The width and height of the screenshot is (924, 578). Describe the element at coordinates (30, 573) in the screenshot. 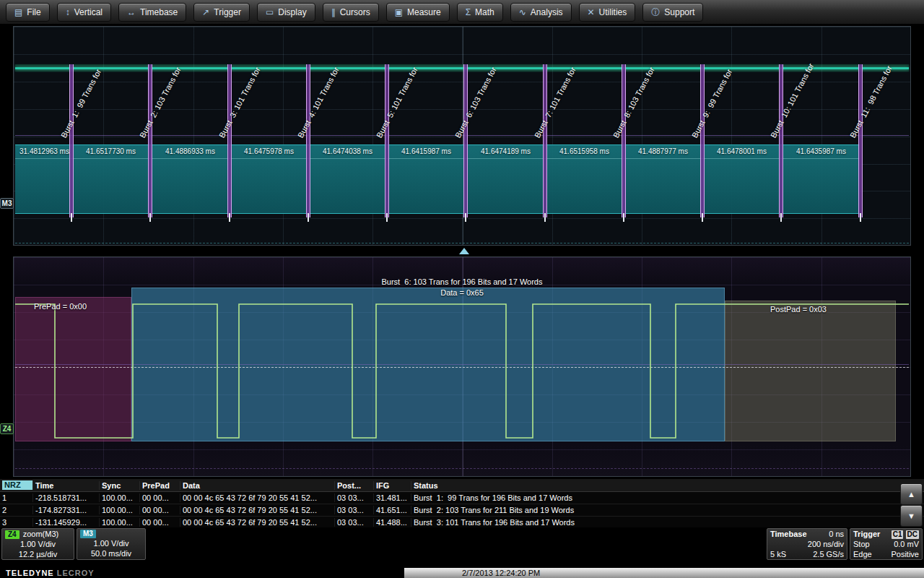

I see `brand-teledyne: TELEDYNE` at that location.